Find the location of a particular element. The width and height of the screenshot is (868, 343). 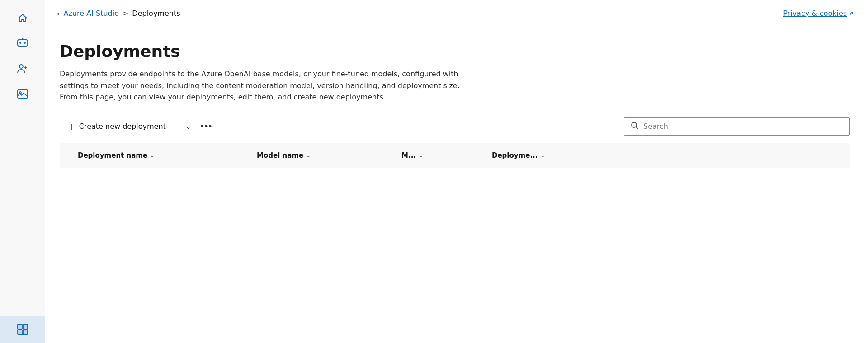

search-icon is located at coordinates (635, 127).